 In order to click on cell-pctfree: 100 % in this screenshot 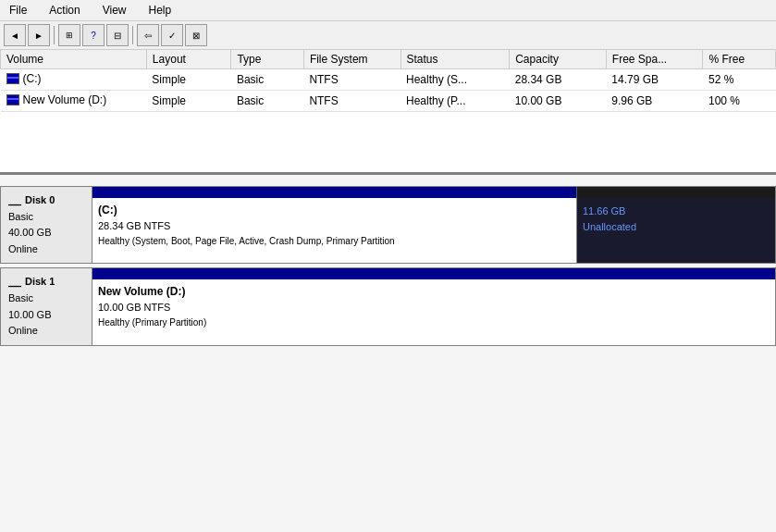, I will do `click(740, 102)`.